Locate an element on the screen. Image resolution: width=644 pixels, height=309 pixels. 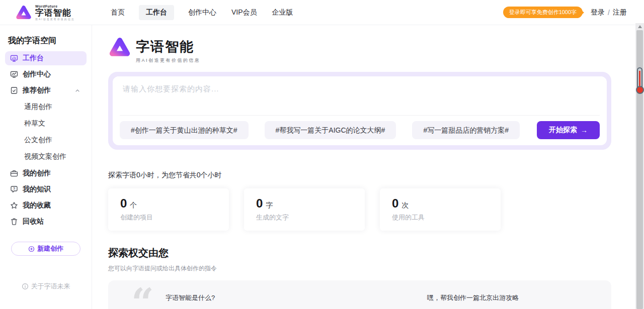
start-explore-button: 开始探索 → is located at coordinates (569, 130).